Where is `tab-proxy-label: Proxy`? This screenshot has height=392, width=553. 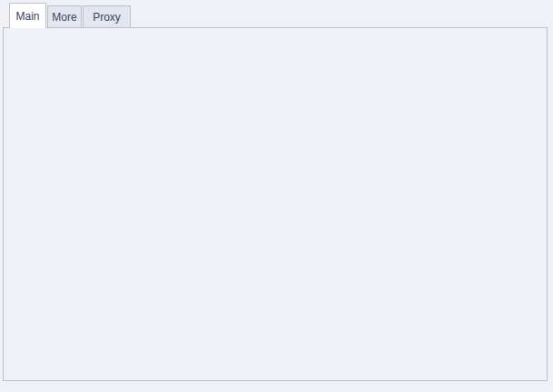 tab-proxy-label: Proxy is located at coordinates (107, 17).